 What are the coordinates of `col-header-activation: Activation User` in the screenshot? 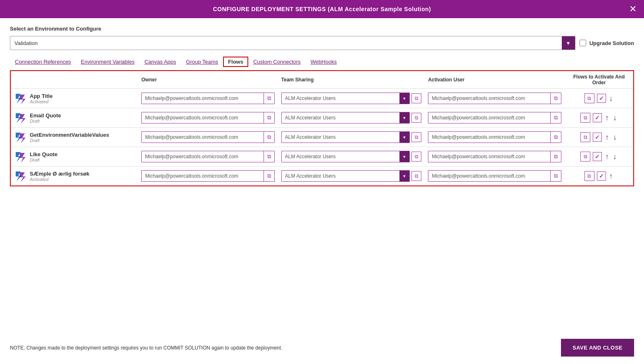 It's located at (495, 80).